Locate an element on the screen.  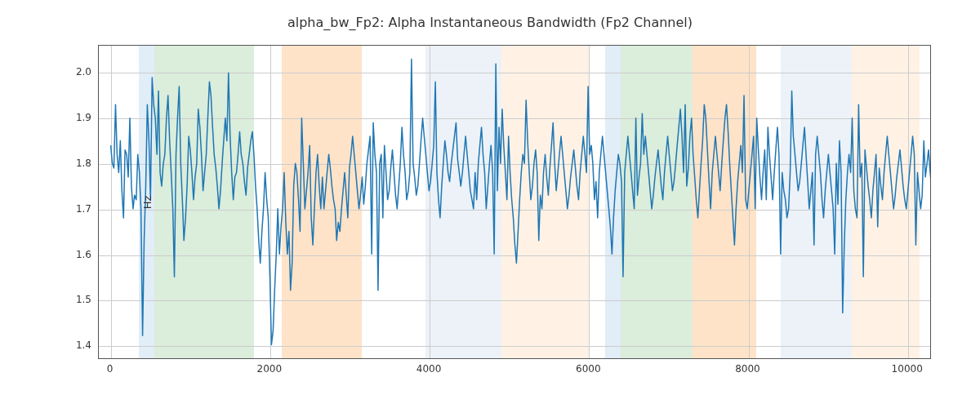
y-axis-label: Hz is located at coordinates (147, 202).